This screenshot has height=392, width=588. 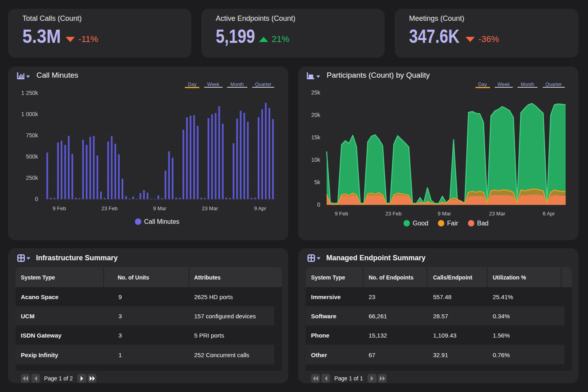 What do you see at coordinates (549, 214) in the screenshot?
I see `svg-text: 6 Apr` at bounding box center [549, 214].